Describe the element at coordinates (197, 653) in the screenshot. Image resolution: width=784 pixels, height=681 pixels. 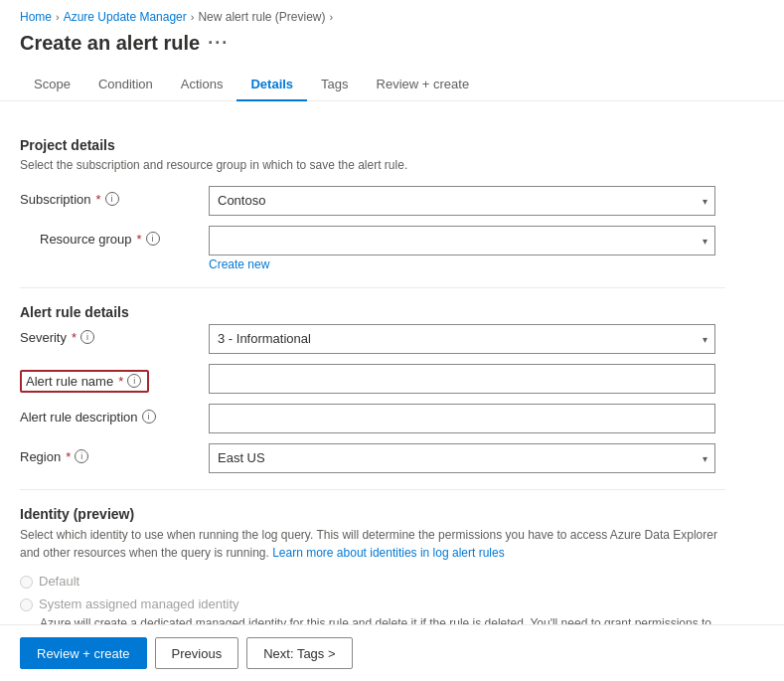
I see `previous-button: Previous` at that location.